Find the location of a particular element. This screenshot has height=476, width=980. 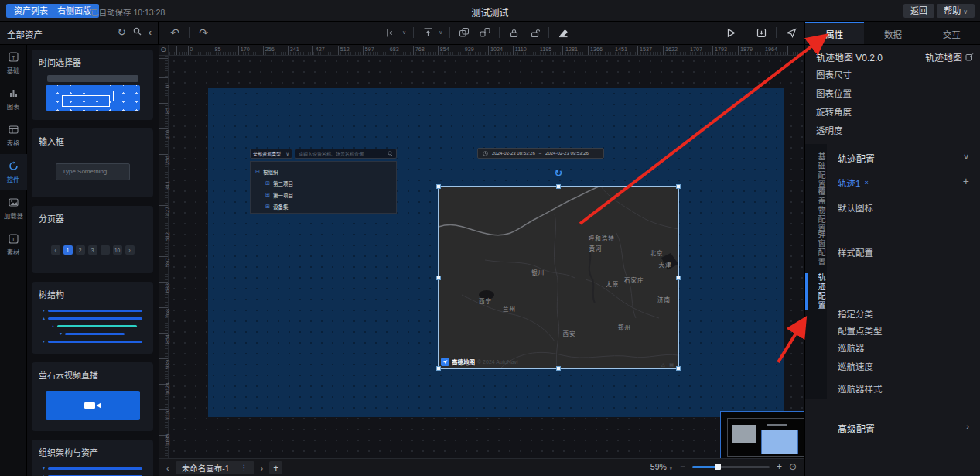

align-top-icon is located at coordinates (428, 33).